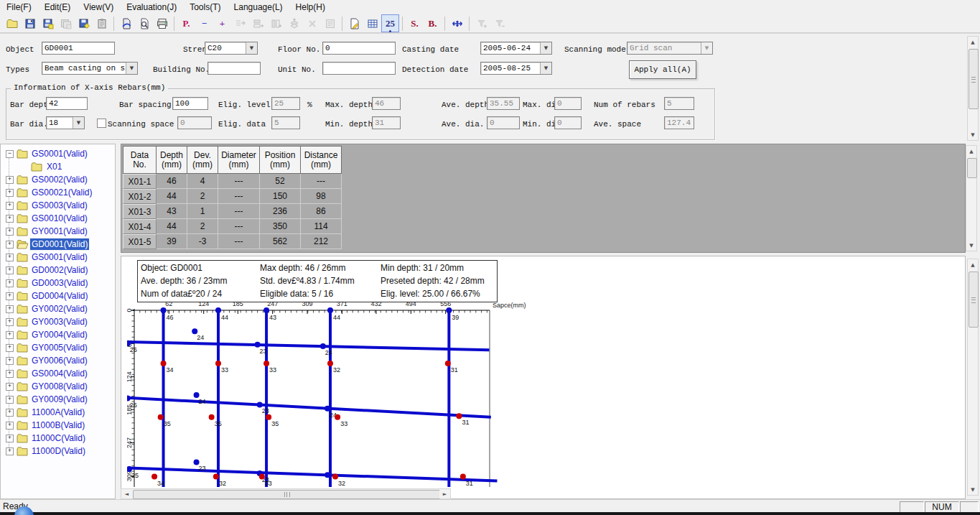  What do you see at coordinates (223, 23) in the screenshot?
I see `add-point-button: +` at bounding box center [223, 23].